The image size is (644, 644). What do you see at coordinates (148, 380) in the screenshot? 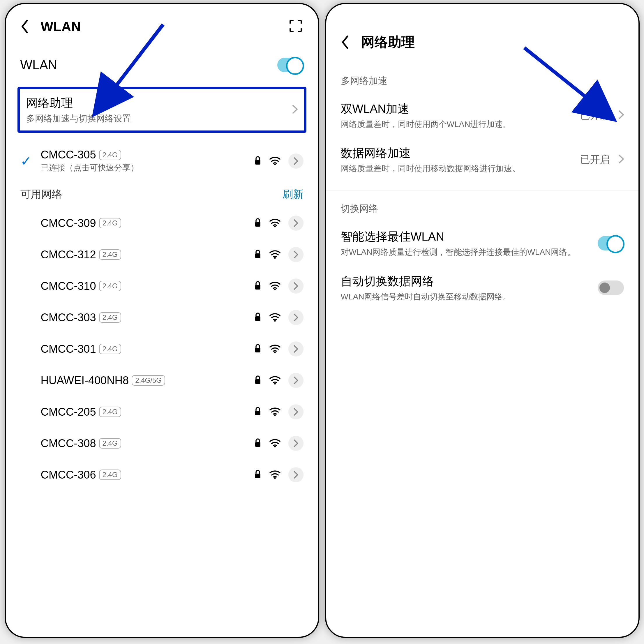
I see `band-badge: 2.4G/5G` at bounding box center [148, 380].